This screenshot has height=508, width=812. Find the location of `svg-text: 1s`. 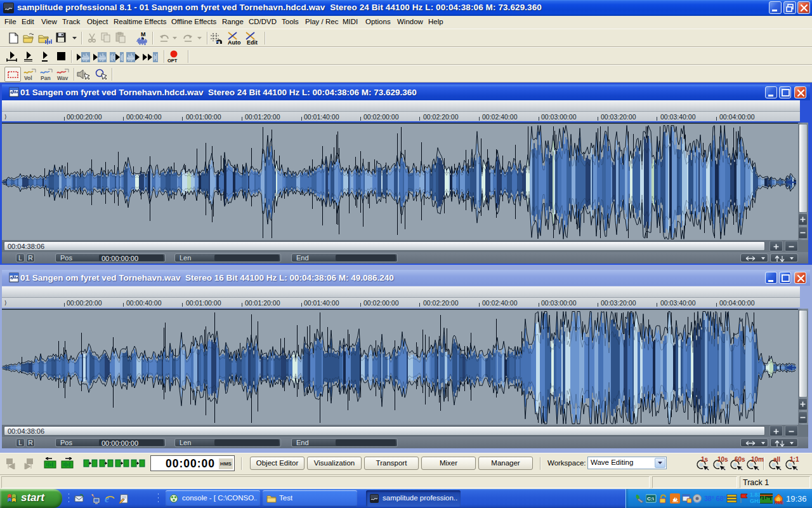

svg-text: 1s is located at coordinates (705, 460).